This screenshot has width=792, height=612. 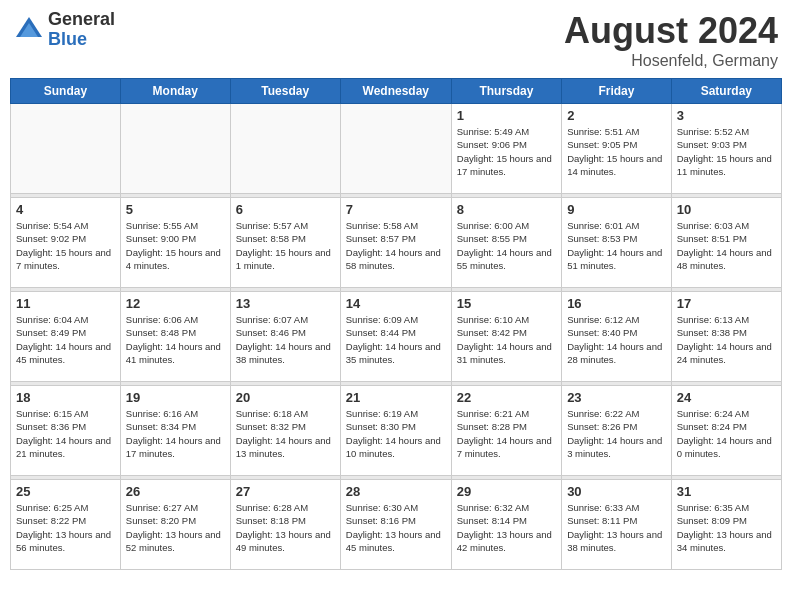 What do you see at coordinates (726, 92) in the screenshot?
I see `col-header-saturday: Saturday` at bounding box center [726, 92].